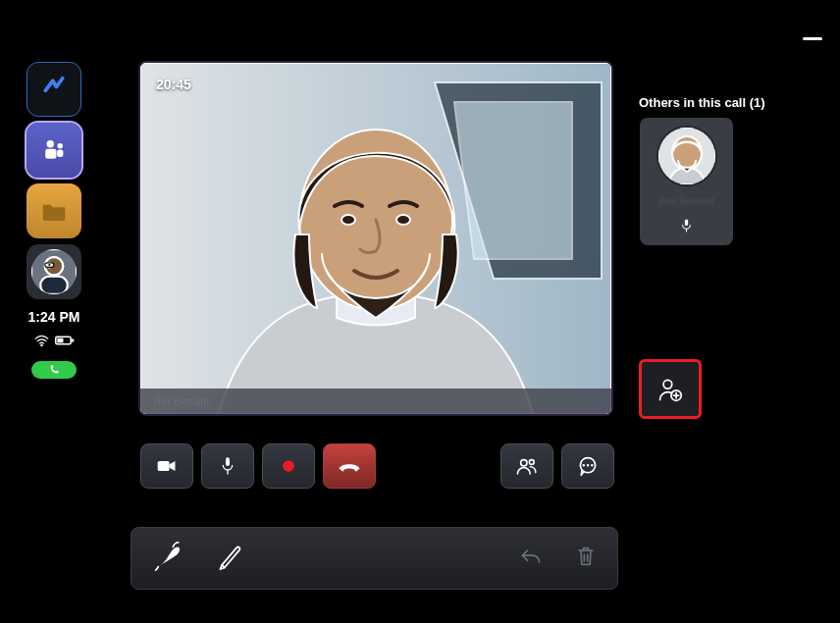 Image resolution: width=840 pixels, height=623 pixels. Describe the element at coordinates (228, 466) in the screenshot. I see `mic-icon` at that location.